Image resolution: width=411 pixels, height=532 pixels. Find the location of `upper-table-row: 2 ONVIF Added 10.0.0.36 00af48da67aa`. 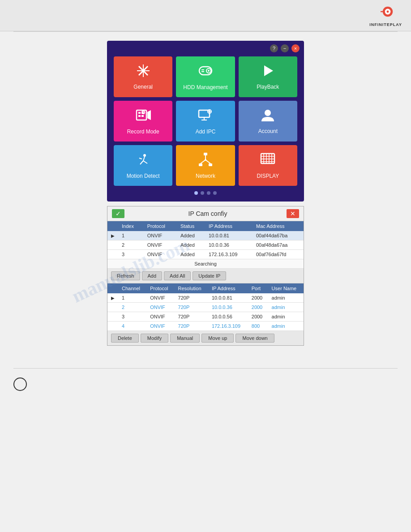

upper-table-row: 2 ONVIF Added 10.0.0.36 00af48da67aa is located at coordinates (206, 245).